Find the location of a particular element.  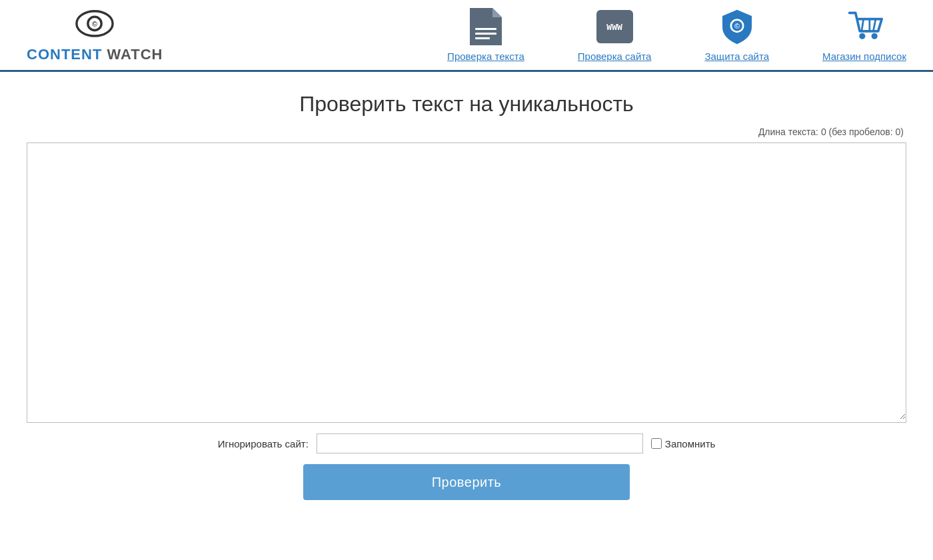

text-length-info: Длина текста: 0 (без пробелов: 0) is located at coordinates (467, 132).